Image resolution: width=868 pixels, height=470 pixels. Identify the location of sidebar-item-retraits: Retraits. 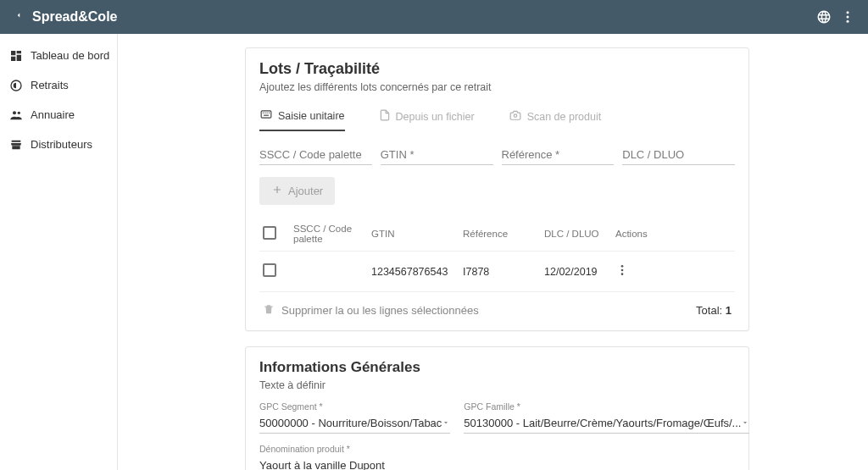
(58, 85).